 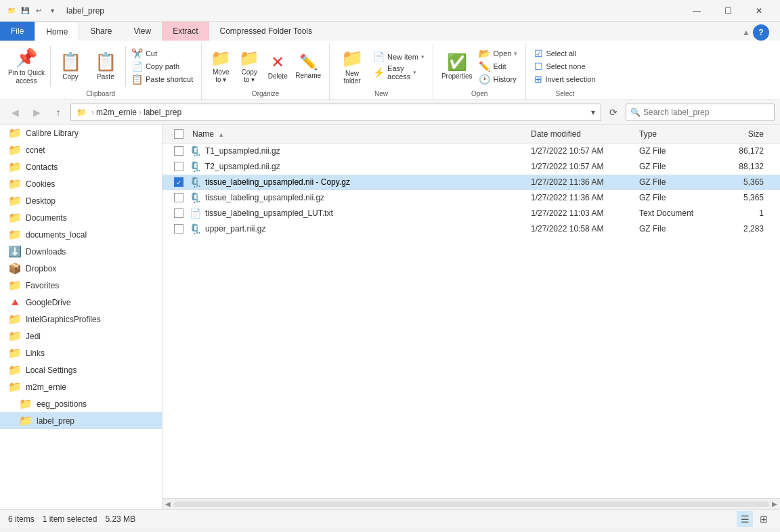 What do you see at coordinates (70, 66) in the screenshot?
I see `copy-button: 📋 Copy` at bounding box center [70, 66].